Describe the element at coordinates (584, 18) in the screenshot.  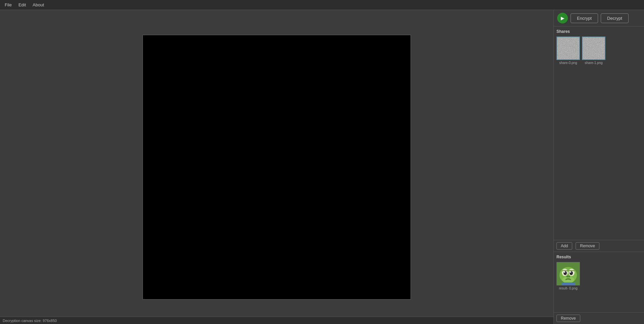
I see `encrypt-button: Encrypt` at that location.